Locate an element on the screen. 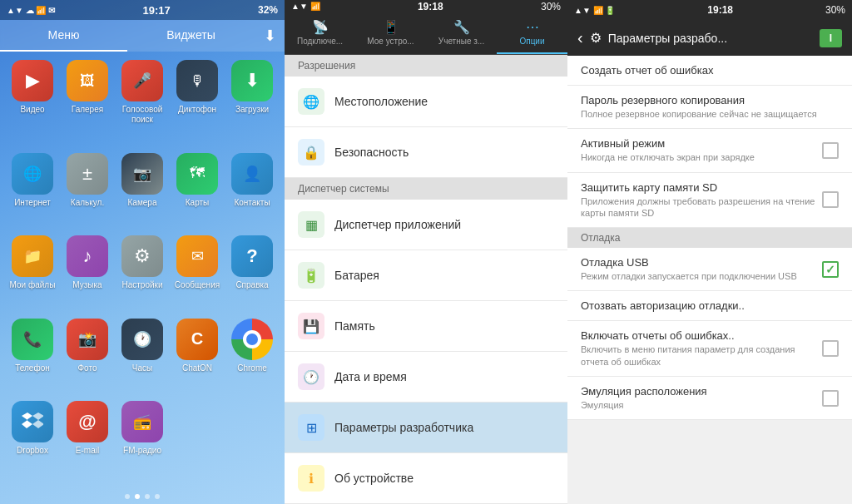 The image size is (852, 504). app-downloads: ⬇ Загрузки is located at coordinates (252, 105).